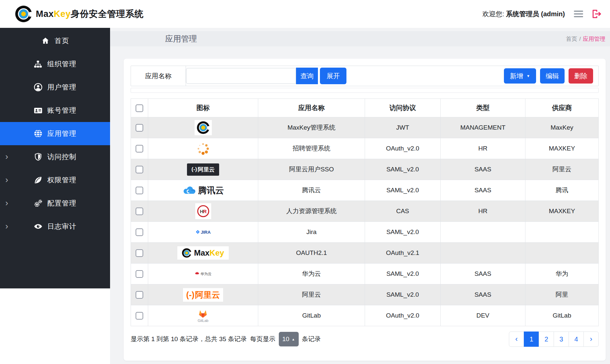 The image size is (610, 364). I want to click on menu-hamburger-icon, so click(579, 14).